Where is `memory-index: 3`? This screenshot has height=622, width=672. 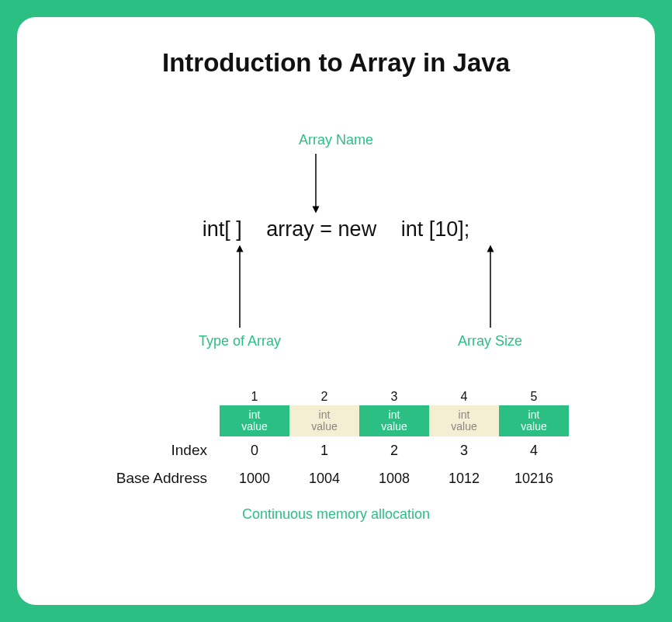 memory-index: 3 is located at coordinates (464, 450).